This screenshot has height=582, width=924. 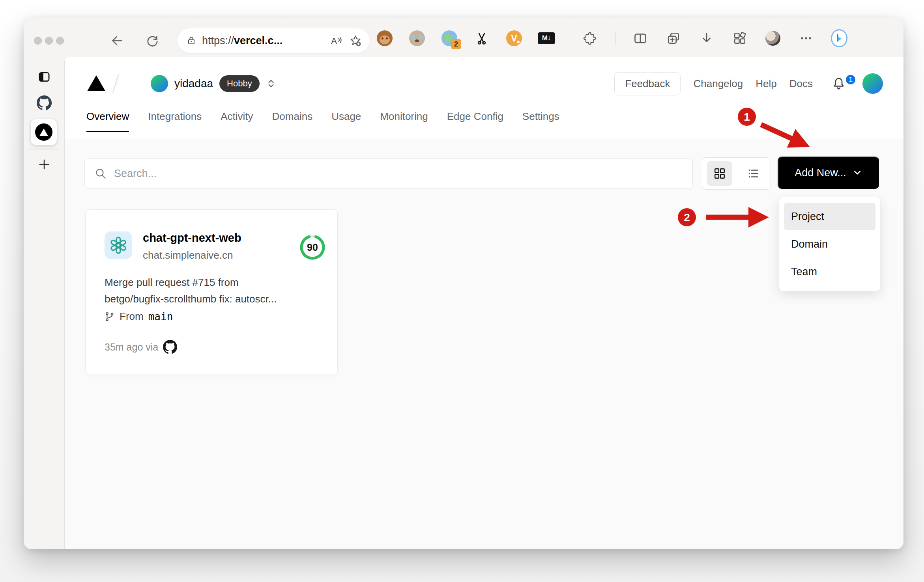 I want to click on view-toggle, so click(x=736, y=173).